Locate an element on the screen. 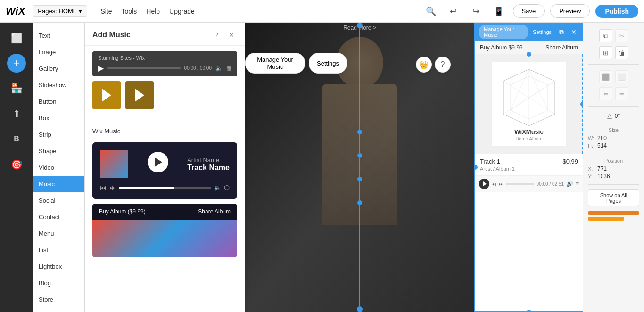 The height and width of the screenshot is (312, 644). buy-album-header: Buy Album ($9.99) Share Album is located at coordinates (165, 212).